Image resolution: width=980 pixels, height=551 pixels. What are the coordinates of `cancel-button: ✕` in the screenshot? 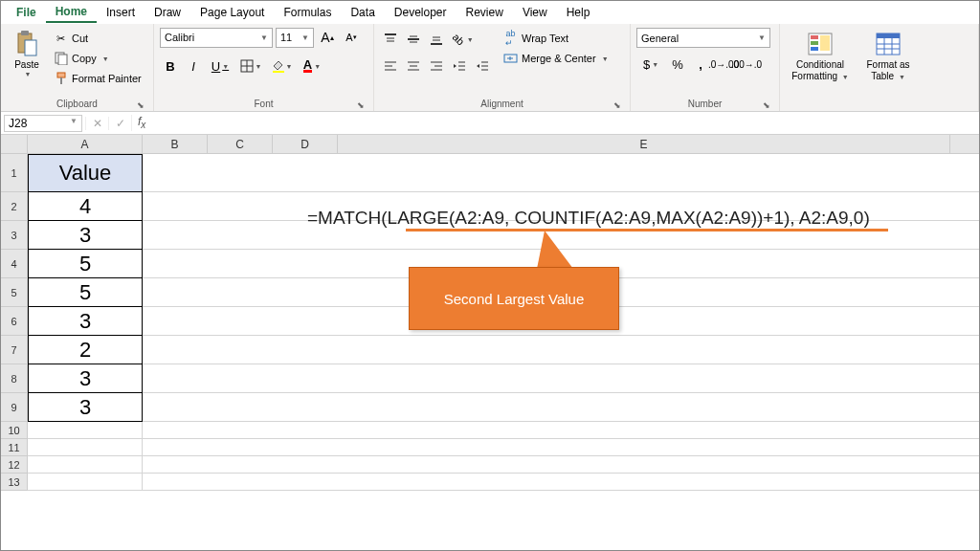 It's located at (97, 123).